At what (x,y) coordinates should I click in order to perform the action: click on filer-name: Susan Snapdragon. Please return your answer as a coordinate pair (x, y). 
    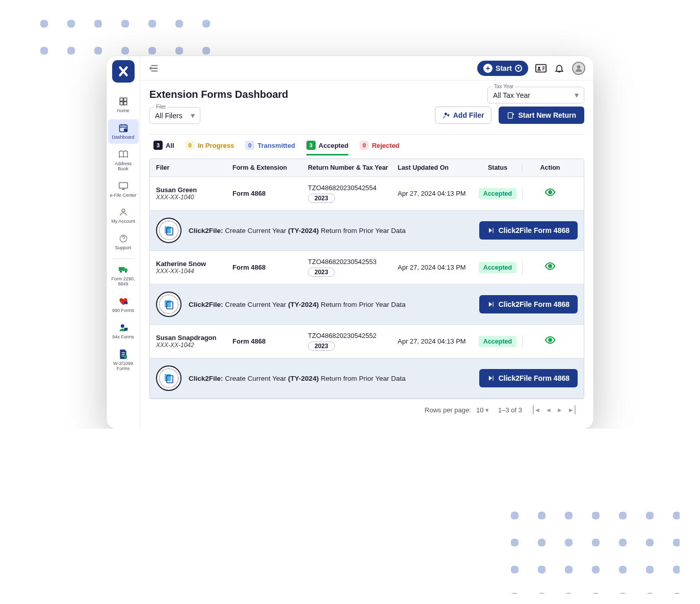
    Looking at the image, I should click on (194, 337).